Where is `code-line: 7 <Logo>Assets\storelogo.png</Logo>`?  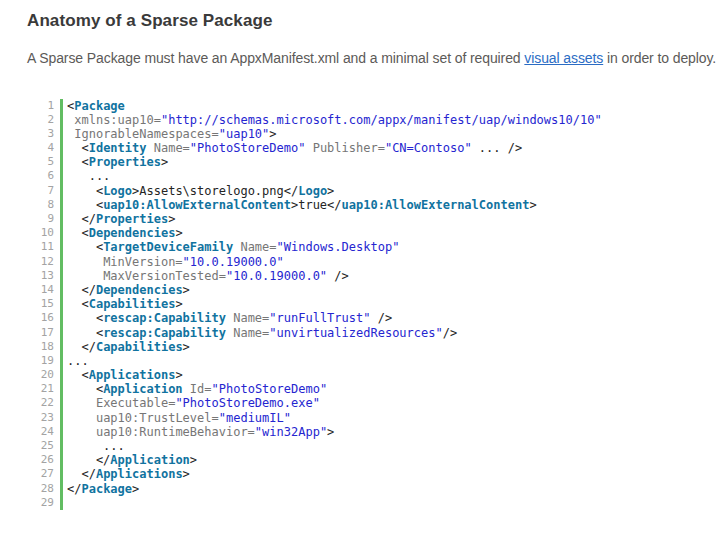 code-line: 7 <Logo>Assets\storelogo.png</Logo> is located at coordinates (368, 191).